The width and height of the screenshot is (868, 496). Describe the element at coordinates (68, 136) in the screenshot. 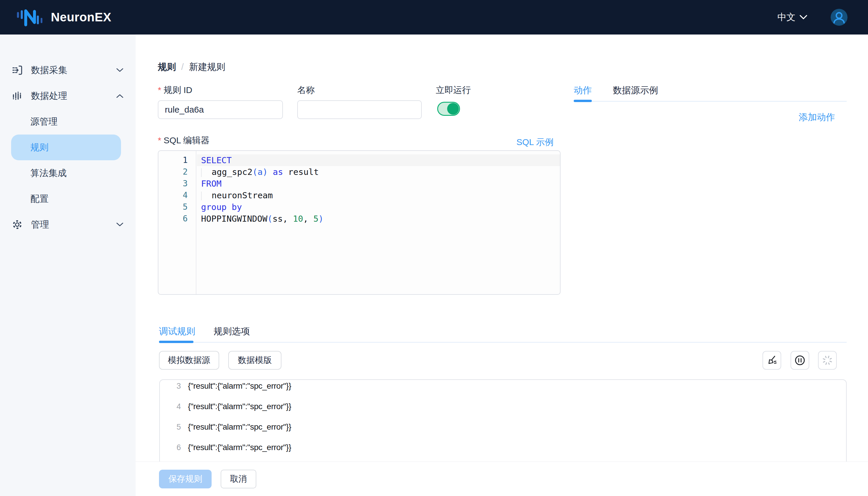

I see `sidebar-menu: 数据采集 数据处理` at that location.